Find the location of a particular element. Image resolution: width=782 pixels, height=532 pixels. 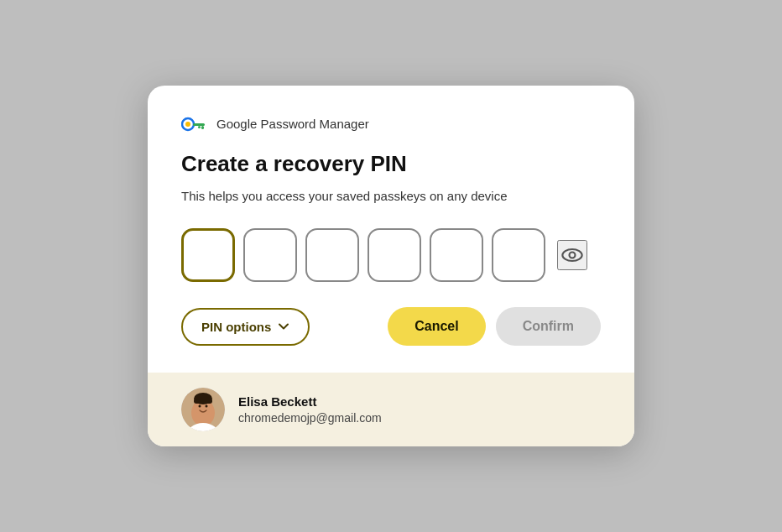

dialog-subtext: This helps you access your saved passkey… is located at coordinates (391, 196).